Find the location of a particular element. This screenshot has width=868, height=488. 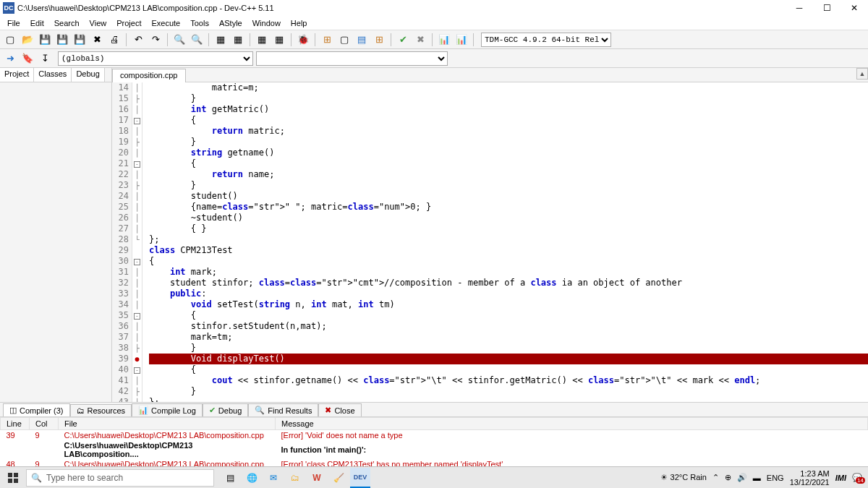

side-panel: Project Classes Debug is located at coordinates (56, 235).